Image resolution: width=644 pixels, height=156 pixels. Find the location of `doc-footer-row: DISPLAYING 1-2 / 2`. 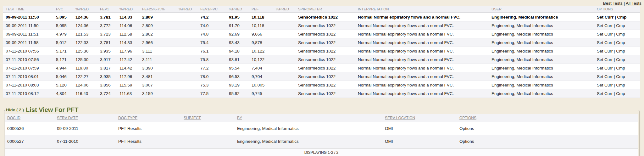

doc-footer-row: DISPLAYING 1-2 / 2 is located at coordinates (321, 152).